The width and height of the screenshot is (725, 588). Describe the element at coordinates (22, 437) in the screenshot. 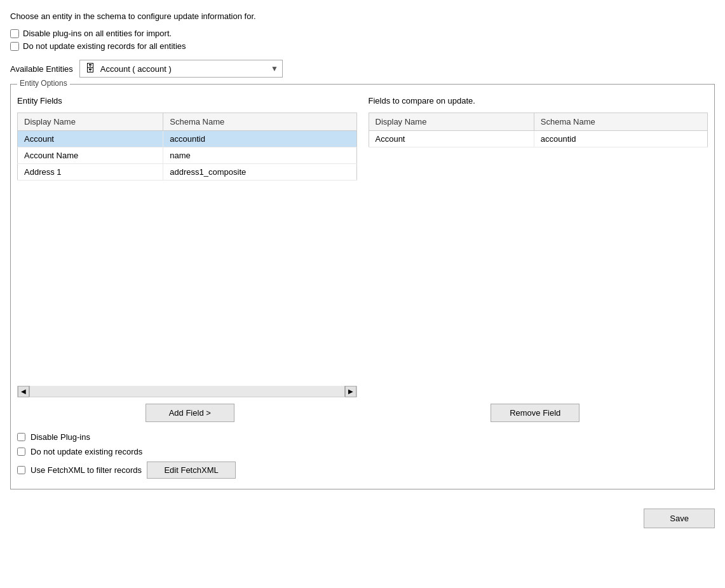

I see `disable-plugins-entity-checkbox` at that location.